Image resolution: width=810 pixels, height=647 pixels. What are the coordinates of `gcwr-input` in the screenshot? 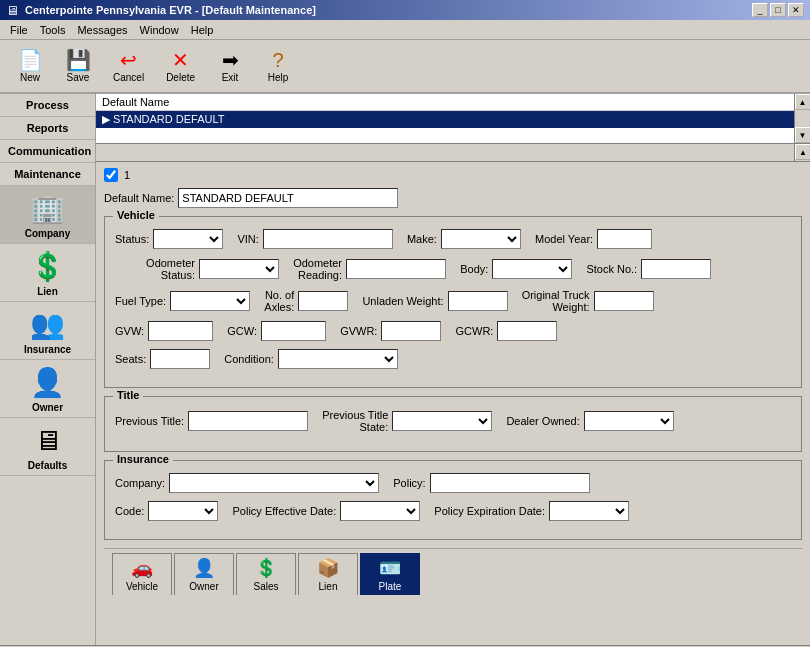 It's located at (527, 331).